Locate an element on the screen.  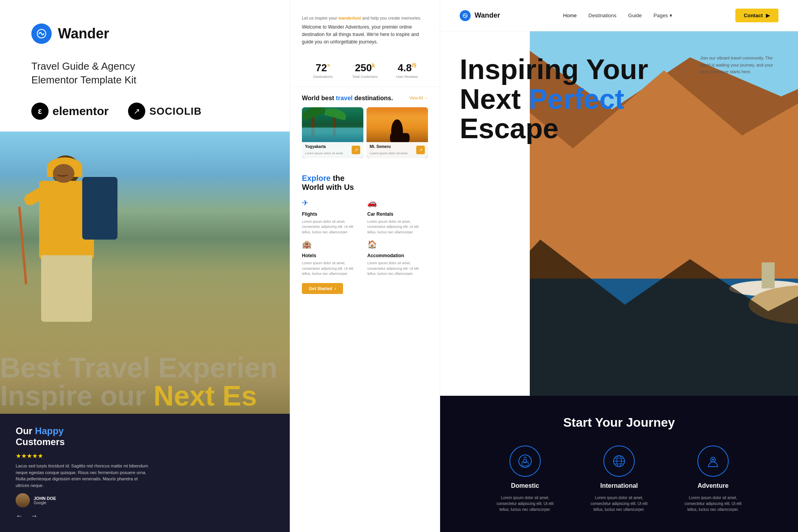
semeru-name: Mt. Semeru is located at coordinates (389, 146).